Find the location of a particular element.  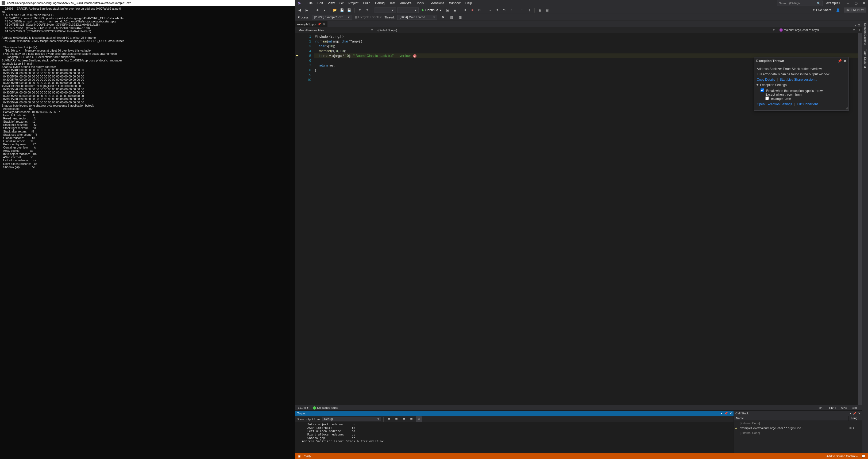

continue-button: Continue ▾ is located at coordinates (431, 10).